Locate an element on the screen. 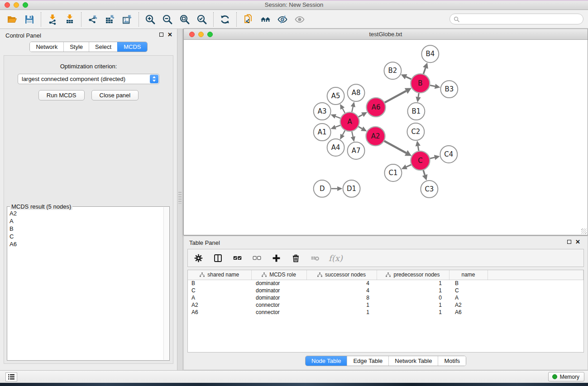 This screenshot has height=386, width=588. graph-node-B: B is located at coordinates (420, 83).